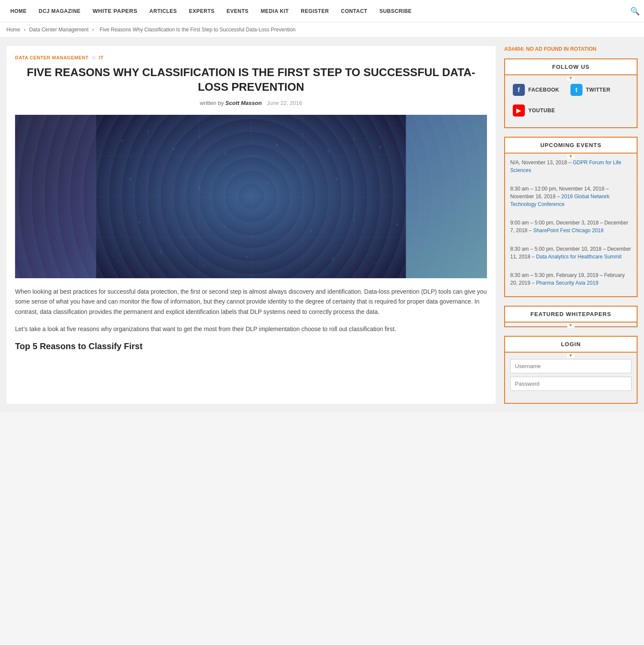 The height and width of the screenshot is (645, 644). I want to click on login-header: LOGIN, so click(571, 345).